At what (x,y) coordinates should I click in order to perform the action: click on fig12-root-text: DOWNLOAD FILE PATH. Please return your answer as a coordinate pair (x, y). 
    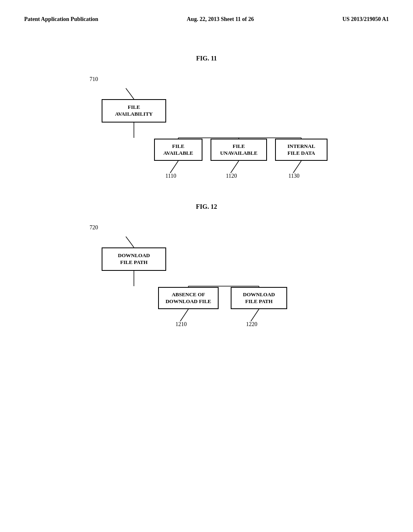
    Looking at the image, I should click on (134, 259).